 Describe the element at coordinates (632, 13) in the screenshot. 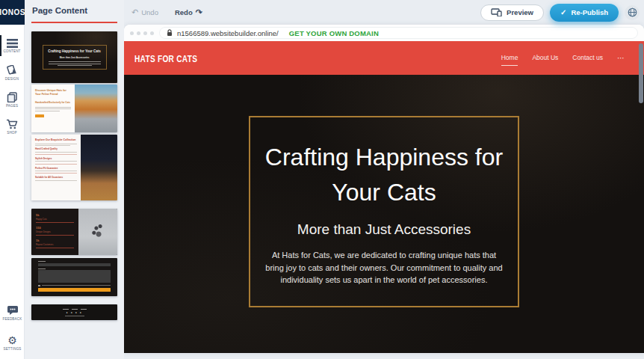

I see `language-button` at that location.